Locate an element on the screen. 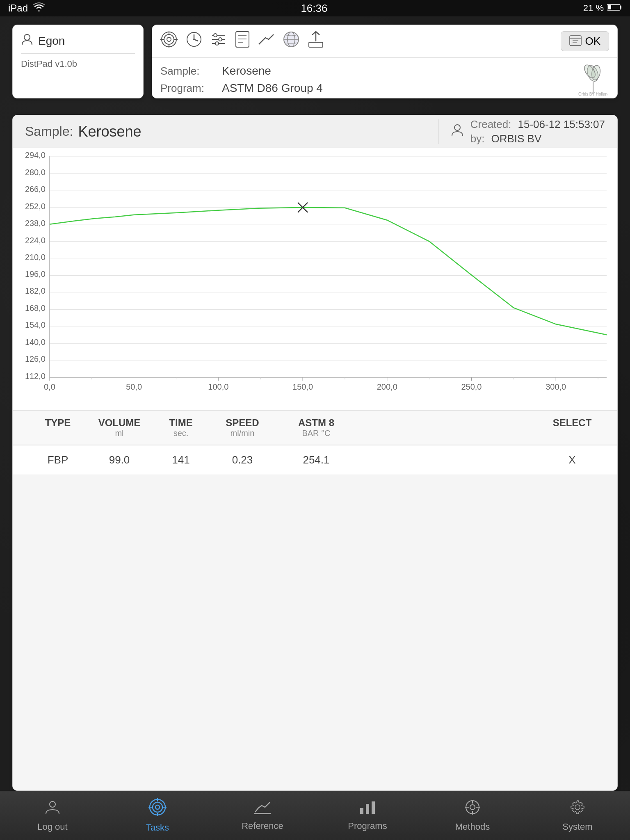 The height and width of the screenshot is (840, 630). device-label: iPad is located at coordinates (18, 8).